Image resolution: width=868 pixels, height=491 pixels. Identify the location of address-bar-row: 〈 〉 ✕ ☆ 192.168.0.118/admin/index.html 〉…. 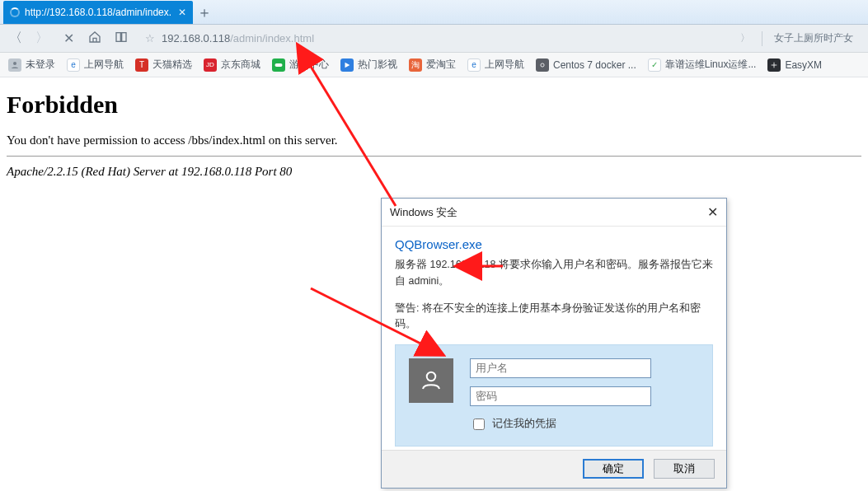
(434, 39).